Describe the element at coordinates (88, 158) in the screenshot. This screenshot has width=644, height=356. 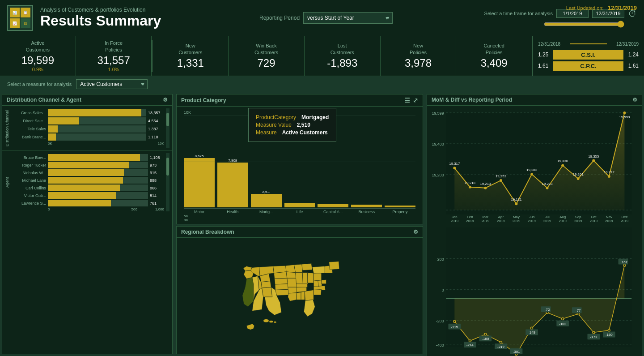
I see `agent-row-1: Bruce Bow... 1,108` at that location.